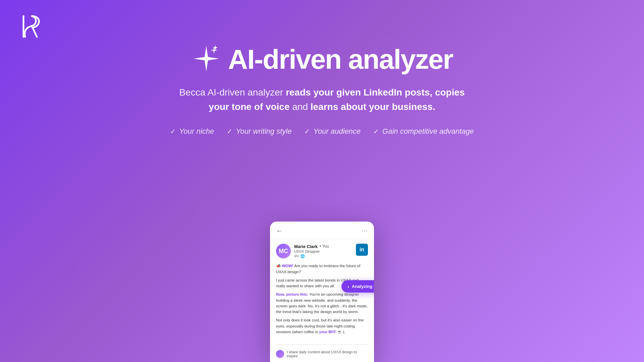 The image size is (644, 362). I want to click on feature-writing-style: ✓ Your writing style, so click(259, 131).